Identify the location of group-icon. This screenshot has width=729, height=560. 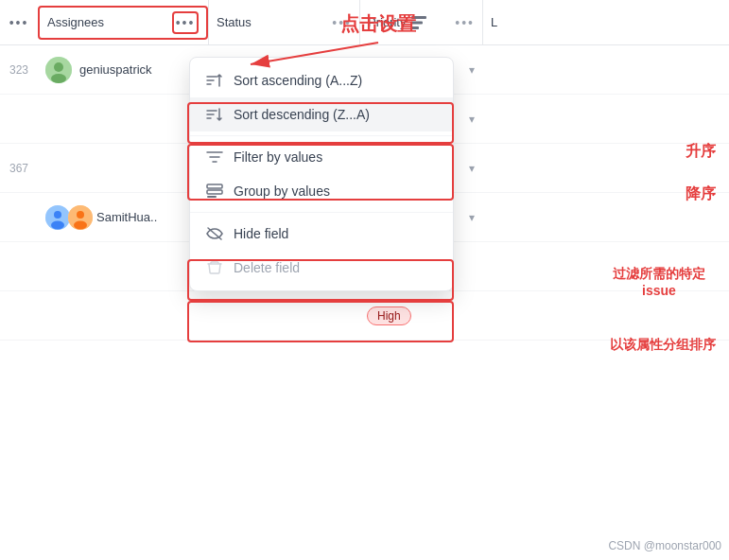
(215, 191).